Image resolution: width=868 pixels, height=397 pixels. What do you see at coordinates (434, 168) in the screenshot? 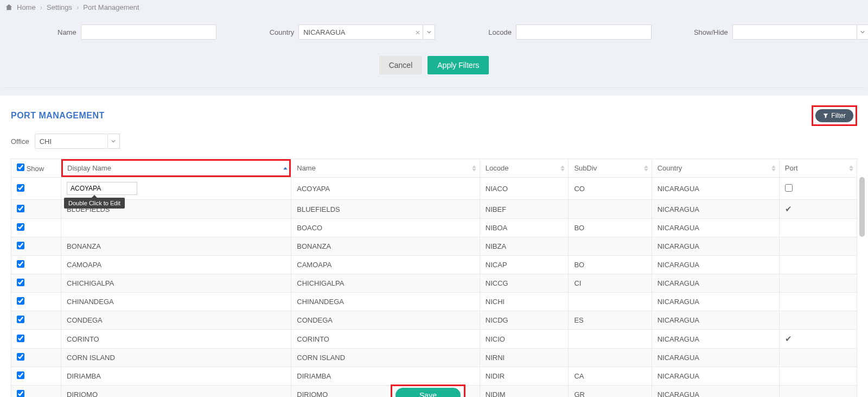
I see `table-header-row: Show Display Name Name Locode SubDiv Cou…` at bounding box center [434, 168].